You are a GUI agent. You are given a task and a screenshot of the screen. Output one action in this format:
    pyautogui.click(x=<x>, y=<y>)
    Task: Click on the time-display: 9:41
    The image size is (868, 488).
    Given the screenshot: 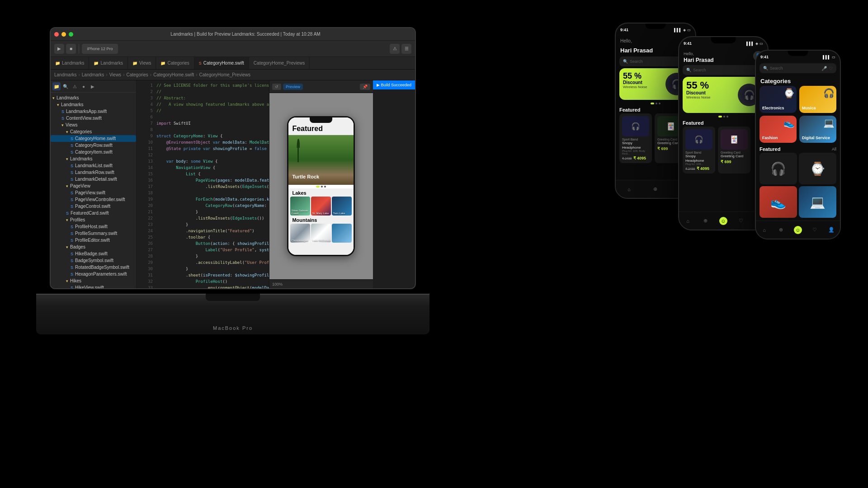 What is the action you would take?
    pyautogui.click(x=688, y=43)
    